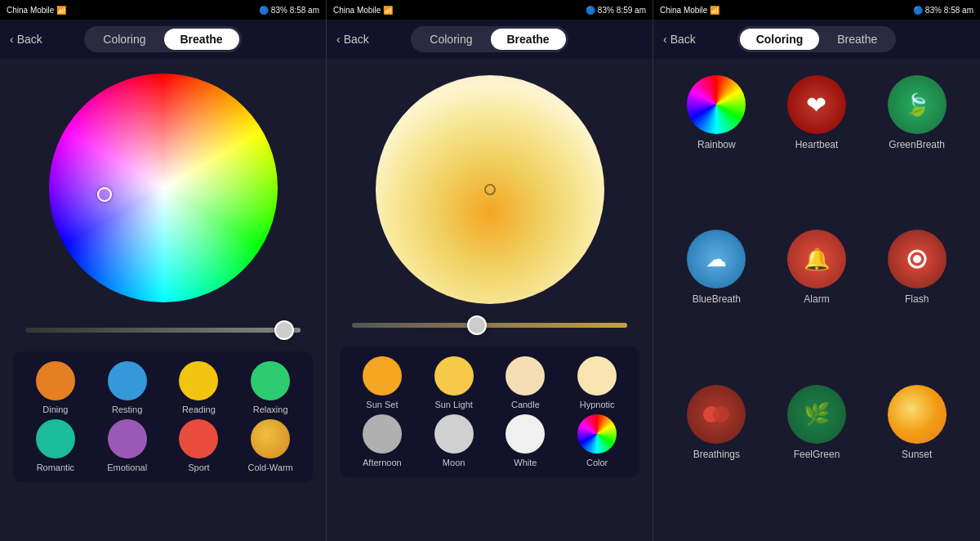 The height and width of the screenshot is (541, 980). I want to click on breathe-item-bluebreath: ☁ BlueBreath, so click(717, 304).